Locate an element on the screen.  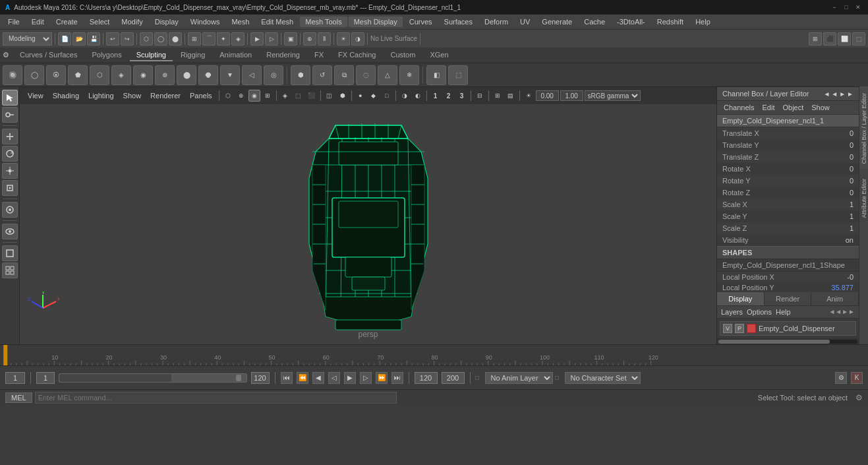
menu-file: File is located at coordinates (14, 22).